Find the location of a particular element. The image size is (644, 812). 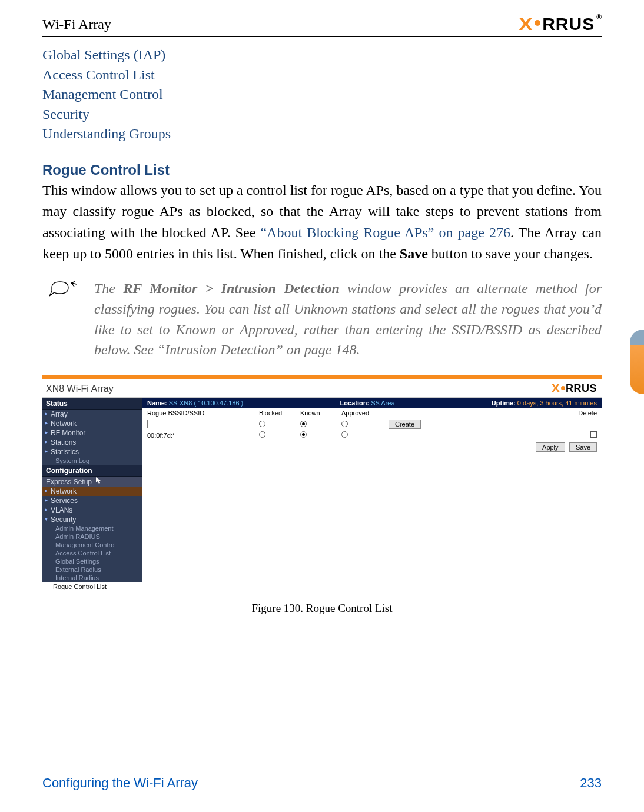

note-part: The is located at coordinates (108, 288).